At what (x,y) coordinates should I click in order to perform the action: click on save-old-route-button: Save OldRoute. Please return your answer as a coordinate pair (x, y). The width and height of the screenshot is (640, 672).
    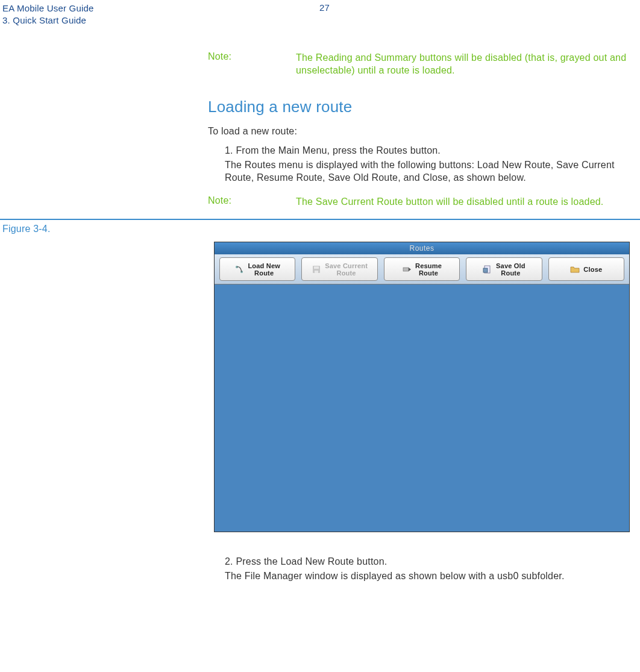
    Looking at the image, I should click on (504, 269).